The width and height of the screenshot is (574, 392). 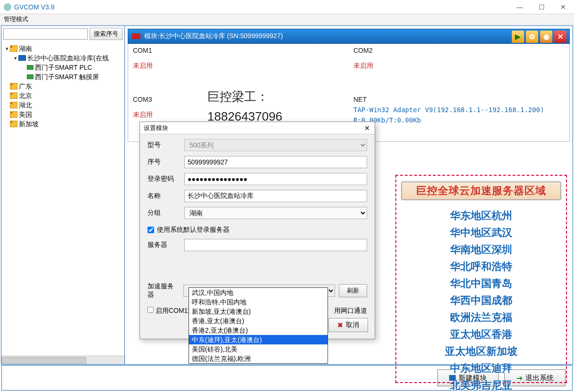 What do you see at coordinates (25, 114) in the screenshot?
I see `tree-meiguo: 美国` at bounding box center [25, 114].